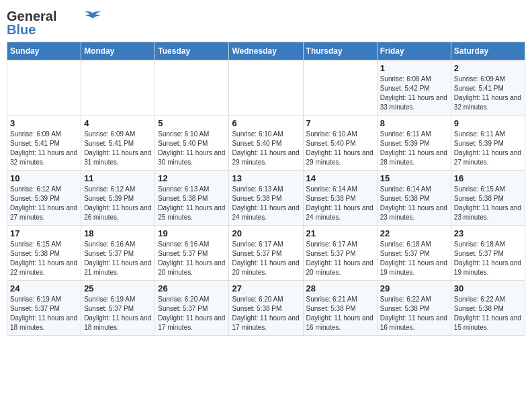 This screenshot has width=532, height=411. I want to click on day-number: 11, so click(118, 179).